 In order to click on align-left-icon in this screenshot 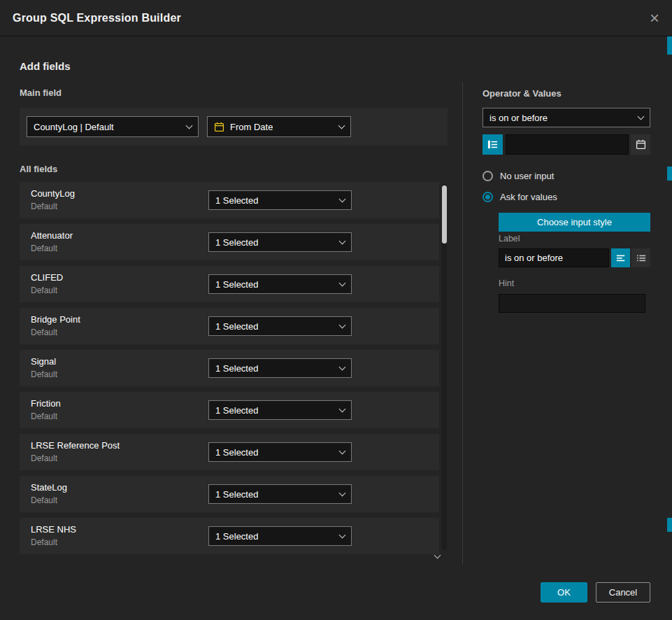, I will do `click(621, 258)`.